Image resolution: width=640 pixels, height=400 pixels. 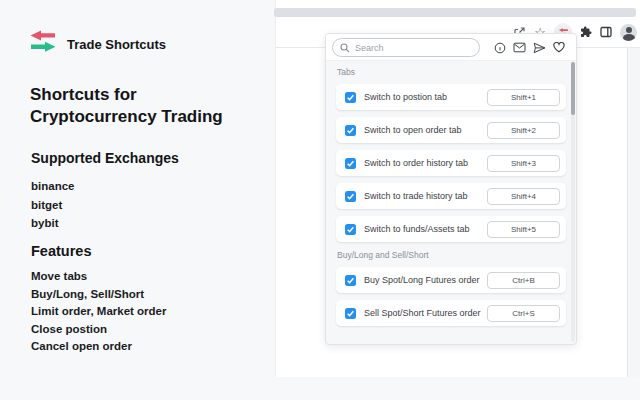 What do you see at coordinates (606, 32) in the screenshot?
I see `side-panel-icon` at bounding box center [606, 32].